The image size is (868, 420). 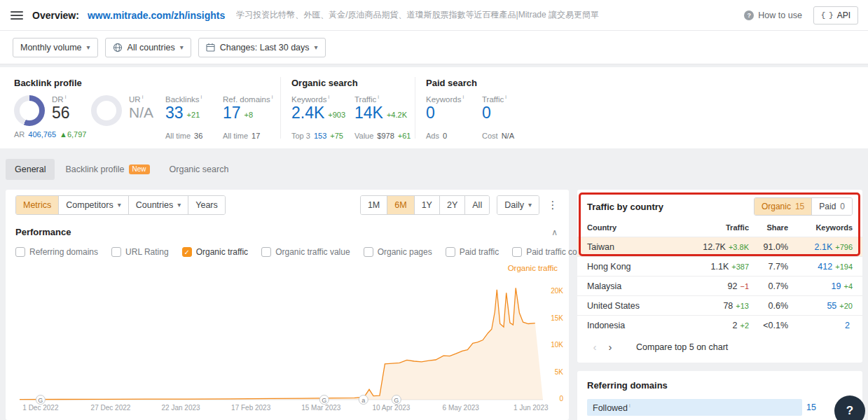 What do you see at coordinates (769, 227) in the screenshot?
I see `col-share: Share` at bounding box center [769, 227].